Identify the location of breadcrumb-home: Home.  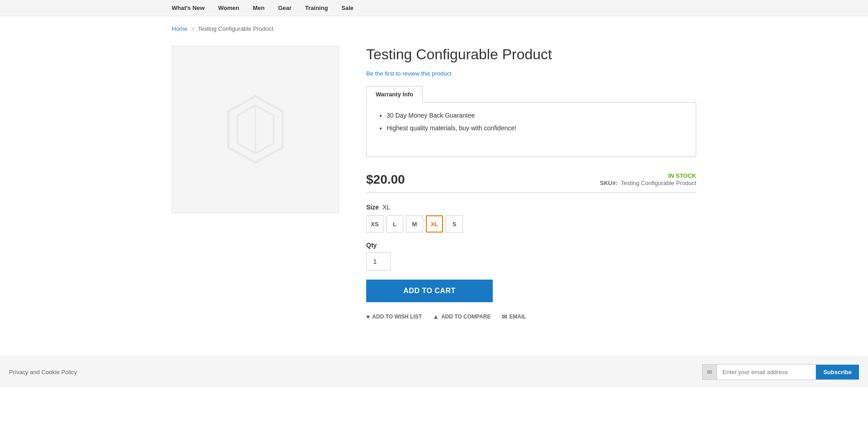
(180, 29).